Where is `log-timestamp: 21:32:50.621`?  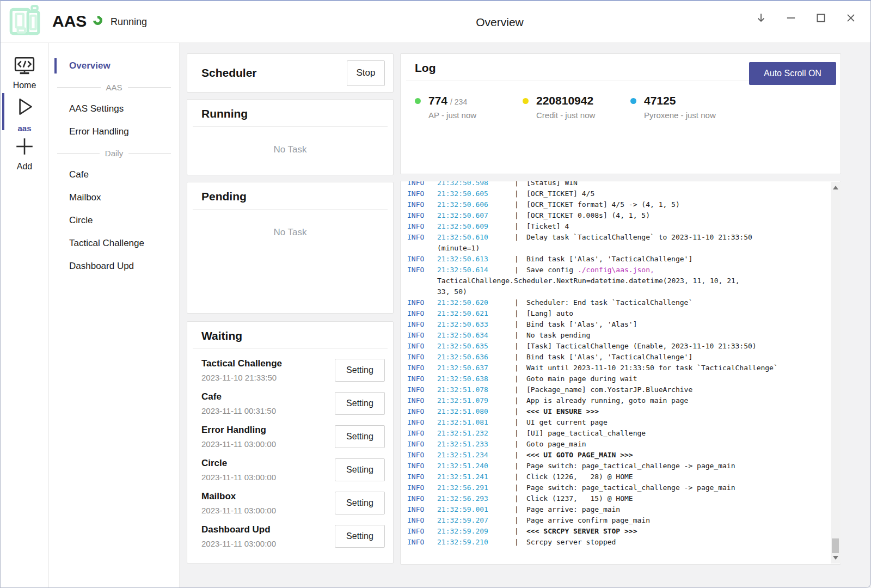 log-timestamp: 21:32:50.621 is located at coordinates (476, 314).